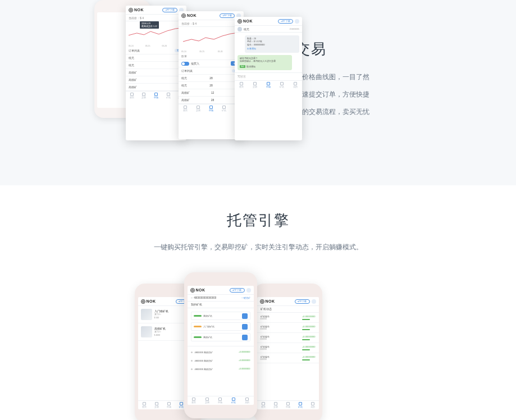  Describe the element at coordinates (288, 351) in the screenshot. I see `phone-status: NOKaPP 下载 矿机动态 矿机编号0000000+0.00000000 矿机…` at that location.